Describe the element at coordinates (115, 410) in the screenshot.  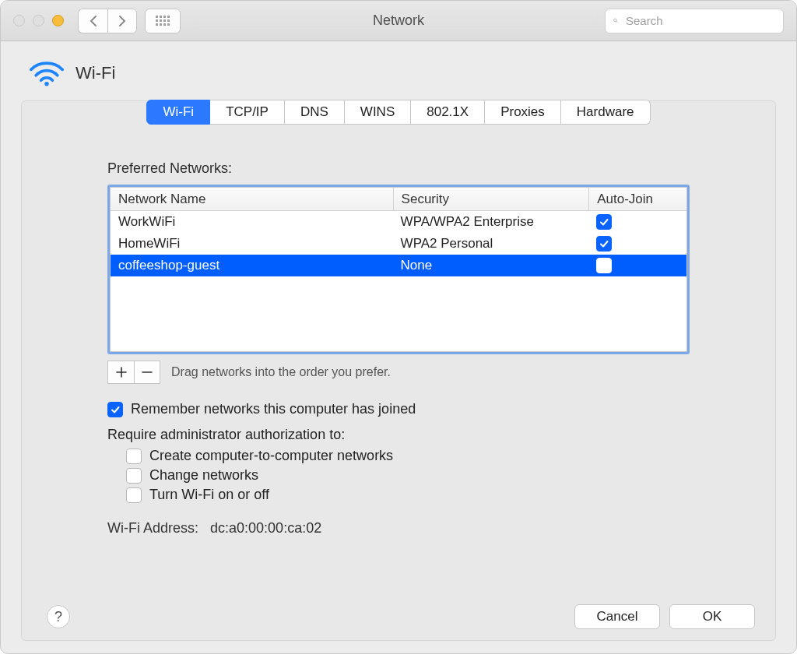
I see `remember-networks-checkbox` at that location.